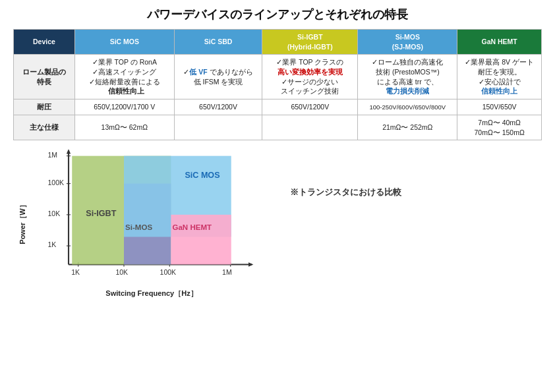  I want to click on page-title: パワーデバイスのラインアップとそれぞれの特長, so click(278, 14).